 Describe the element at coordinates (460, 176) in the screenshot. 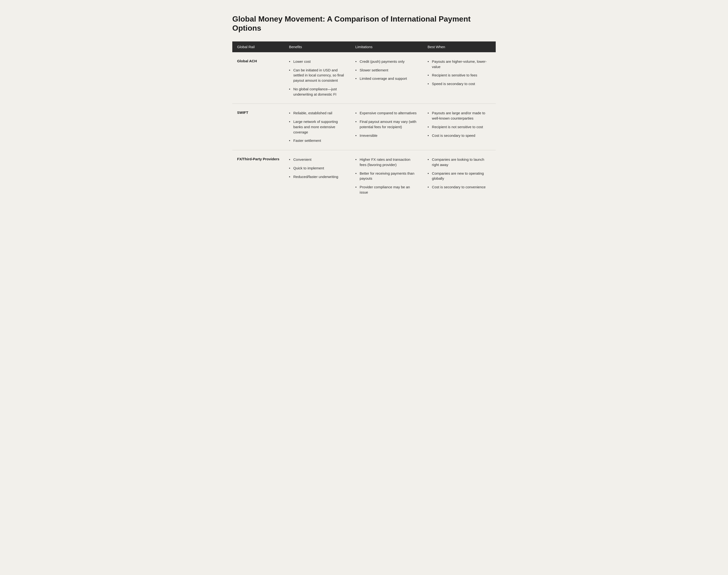

I see `best-when-cell: Companies are looking to launch right aw…` at that location.